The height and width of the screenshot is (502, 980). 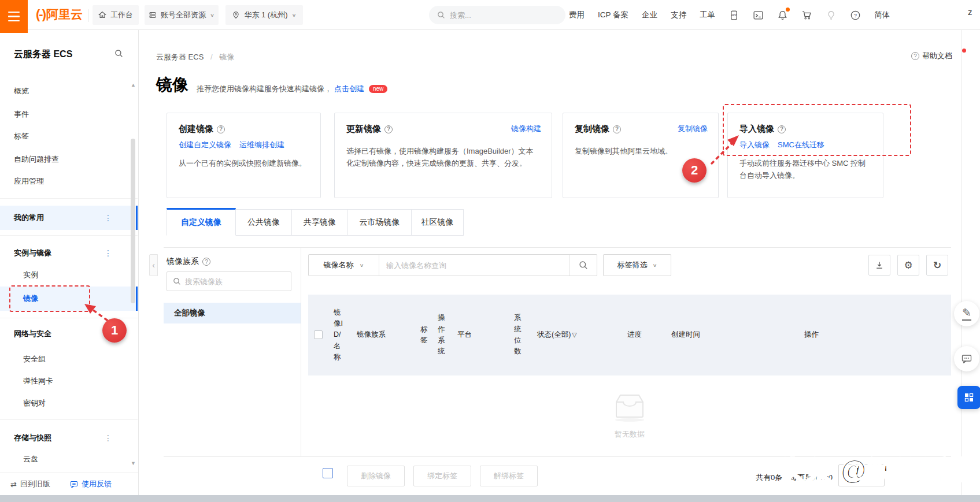 I want to click on family-search-box, so click(x=229, y=281).